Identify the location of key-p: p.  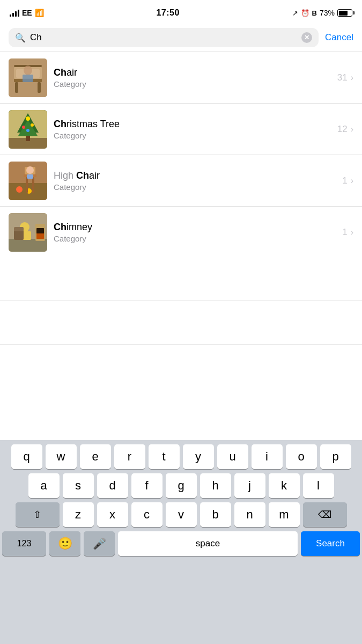
(336, 457).